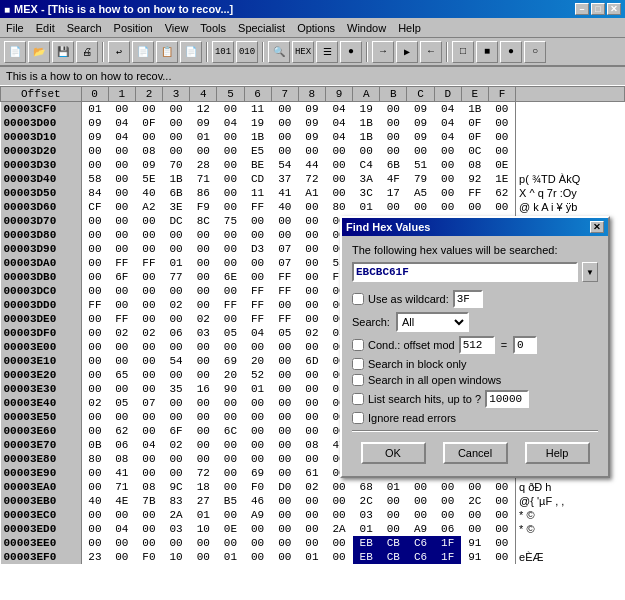 This screenshot has height=600, width=625. What do you see at coordinates (143, 52) in the screenshot?
I see `redo-button: 📄` at bounding box center [143, 52].